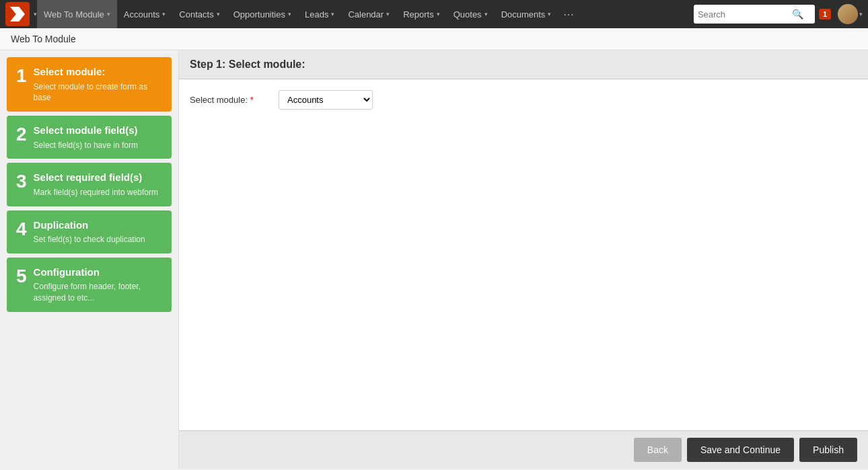 The image size is (868, 470). I want to click on step-2-number: 2, so click(22, 134).